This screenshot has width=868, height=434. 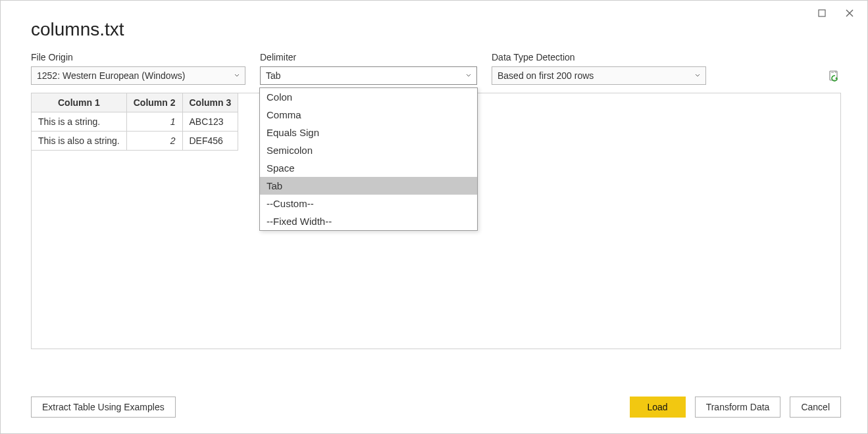 What do you see at coordinates (138, 76) in the screenshot?
I see `file-origin-combo: 1252: Western European (Windows)` at bounding box center [138, 76].